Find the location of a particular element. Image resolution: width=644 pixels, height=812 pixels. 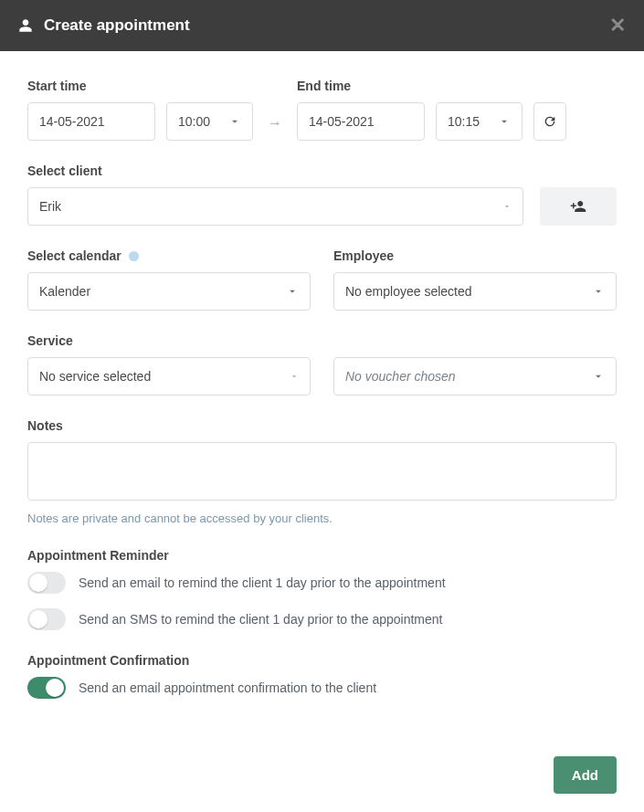

reminder-label: Appointment Reminder is located at coordinates (322, 555).